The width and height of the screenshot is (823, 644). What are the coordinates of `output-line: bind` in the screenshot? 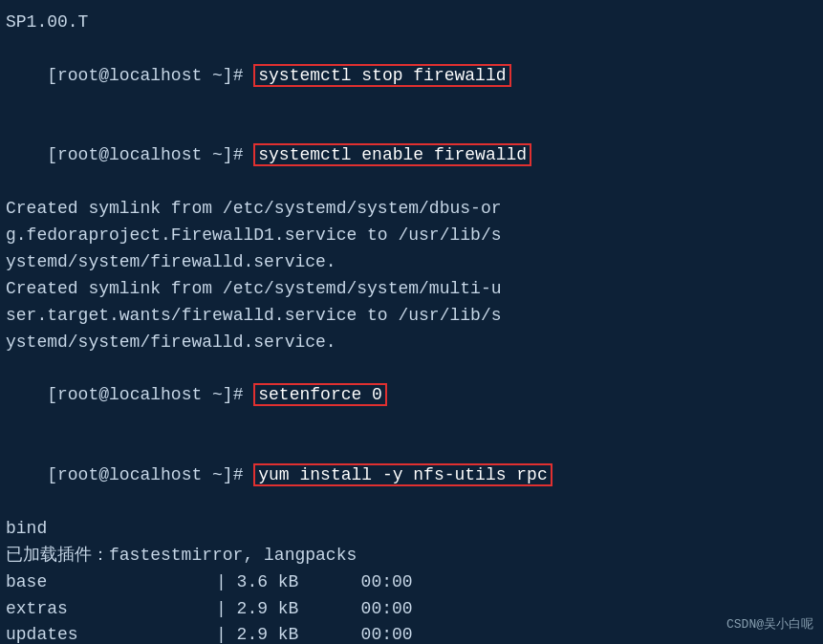 It's located at (411, 529).